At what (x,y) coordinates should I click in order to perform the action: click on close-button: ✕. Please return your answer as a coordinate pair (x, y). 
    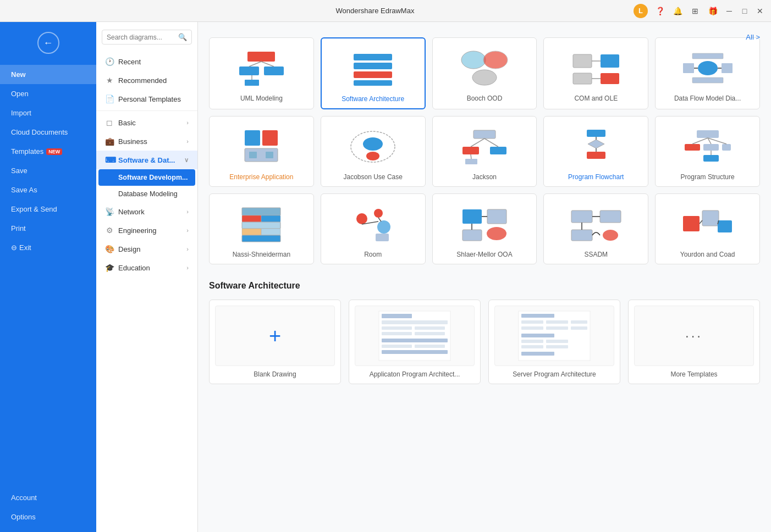
    Looking at the image, I should click on (760, 11).